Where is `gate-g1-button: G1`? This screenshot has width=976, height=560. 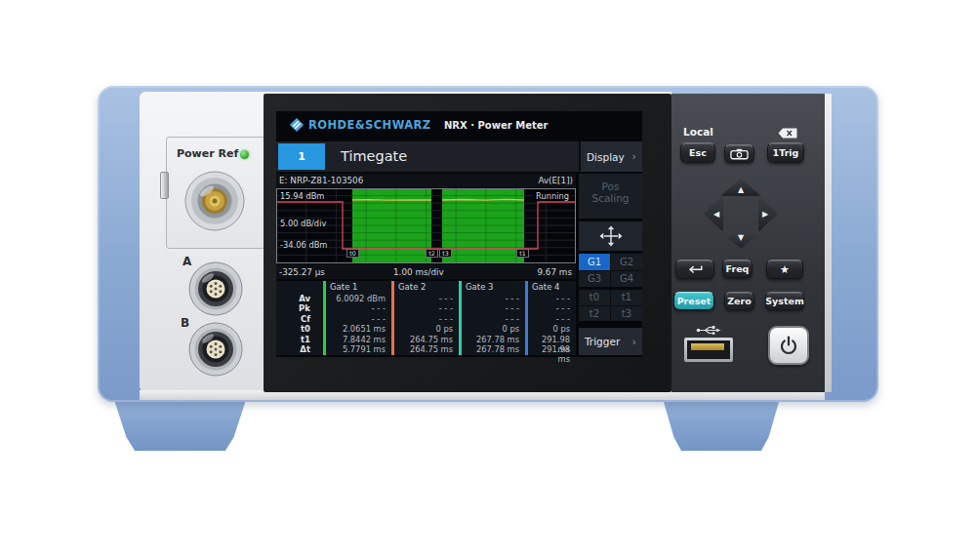
gate-g1-button: G1 is located at coordinates (594, 261).